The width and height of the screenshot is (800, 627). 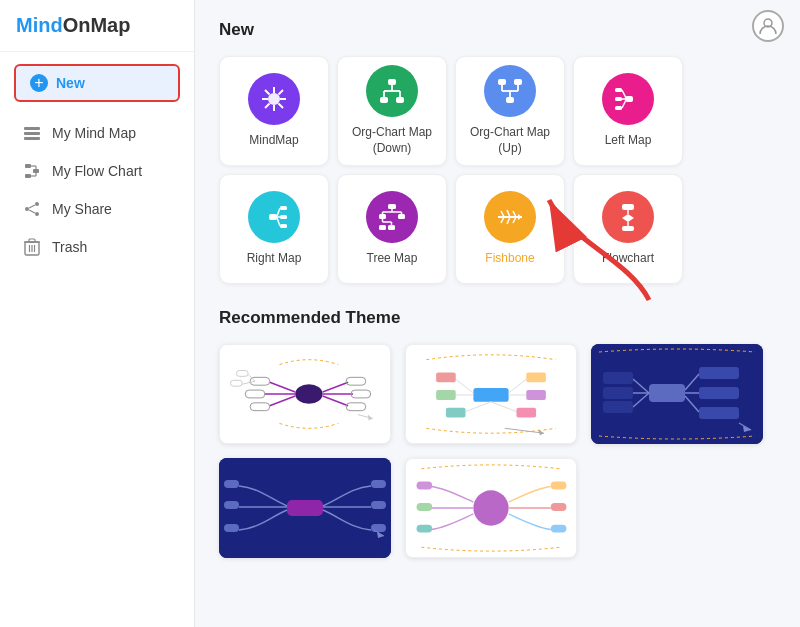 What do you see at coordinates (510, 217) in the screenshot?
I see `fishbone-icon` at bounding box center [510, 217].